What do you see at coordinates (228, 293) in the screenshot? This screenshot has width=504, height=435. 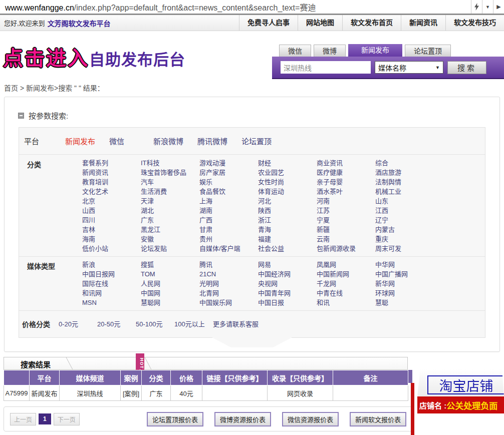 I see `media-link: 北青网` at bounding box center [228, 293].